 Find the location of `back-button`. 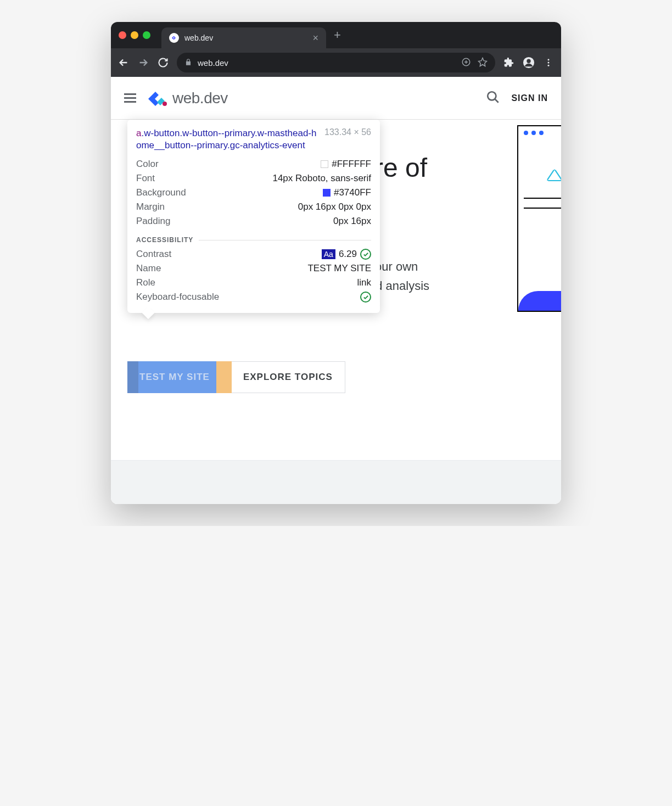

back-button is located at coordinates (124, 63).